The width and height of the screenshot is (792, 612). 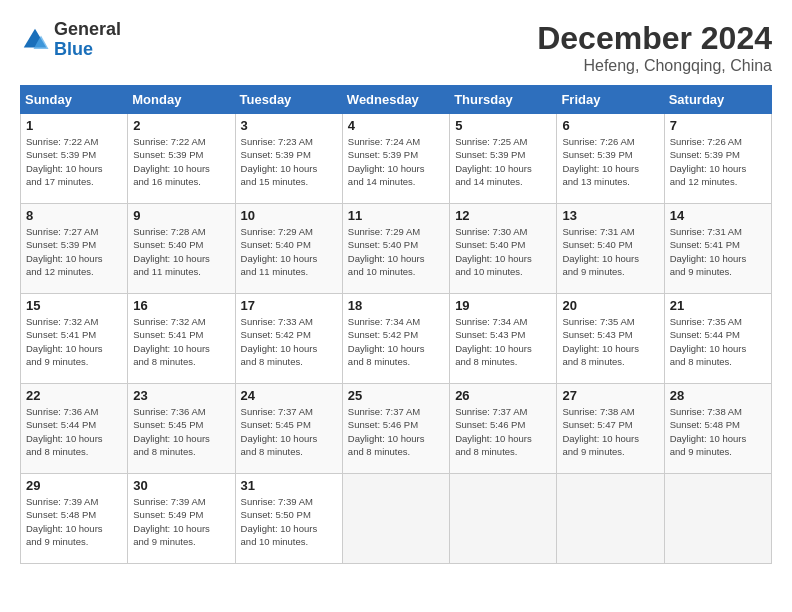 What do you see at coordinates (182, 429) in the screenshot?
I see `day-cell: 23Sunrise: 7:36 AM Sunset: 5:45 PM Dayli…` at bounding box center [182, 429].